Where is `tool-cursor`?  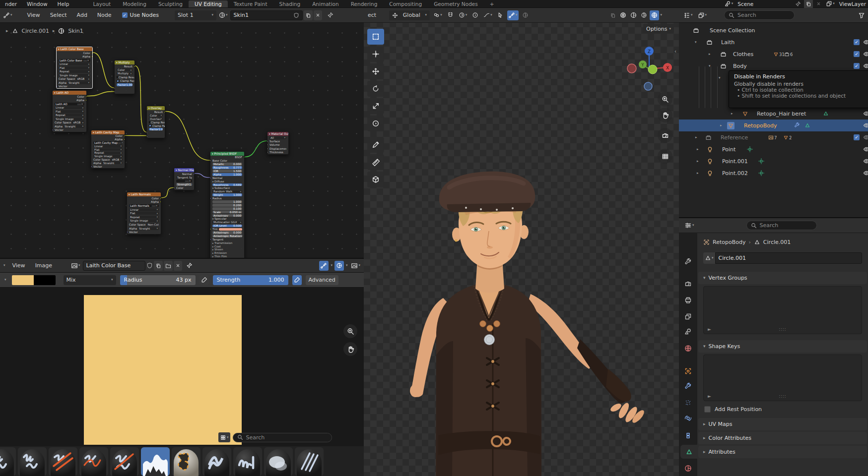
tool-cursor is located at coordinates (376, 54).